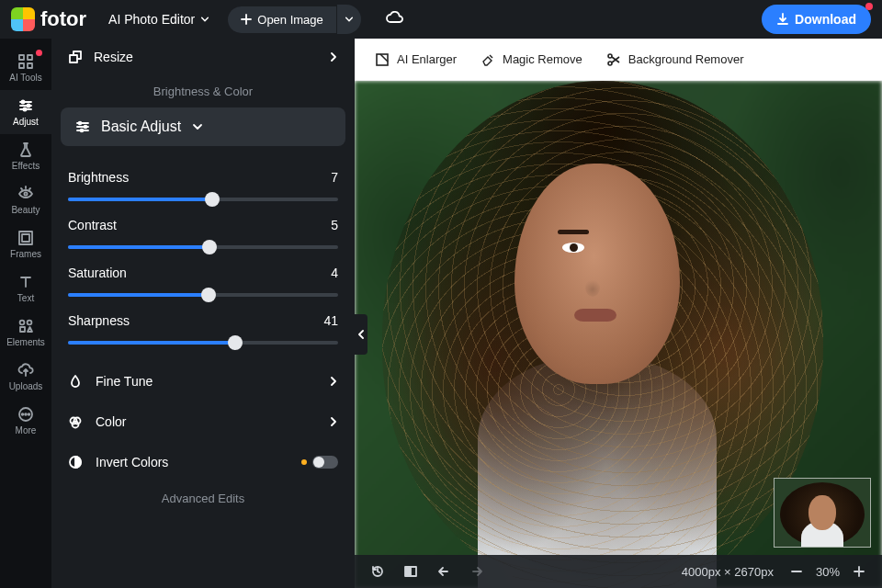 The height and width of the screenshot is (588, 882). I want to click on slider-track-sharpness, so click(203, 343).